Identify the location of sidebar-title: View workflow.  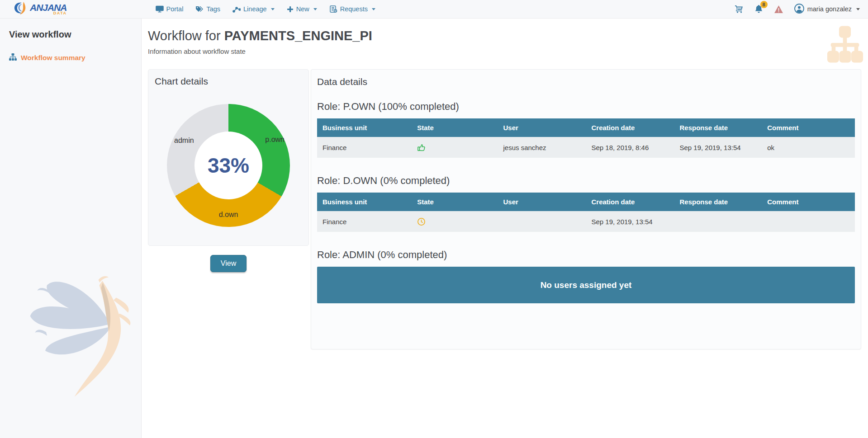
(71, 34).